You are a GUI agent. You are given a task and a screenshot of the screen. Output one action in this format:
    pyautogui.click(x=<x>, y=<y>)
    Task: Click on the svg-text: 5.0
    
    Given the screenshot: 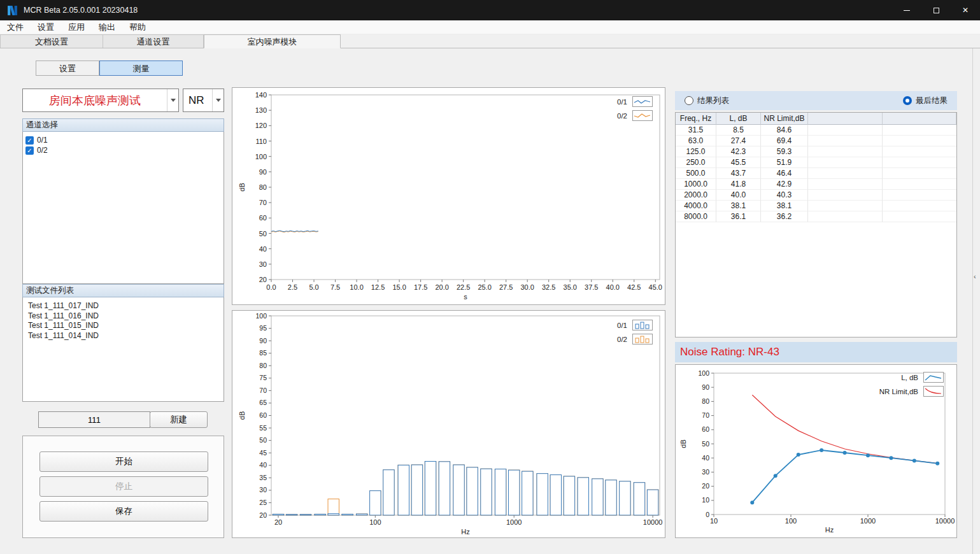 What is the action you would take?
    pyautogui.click(x=313, y=287)
    